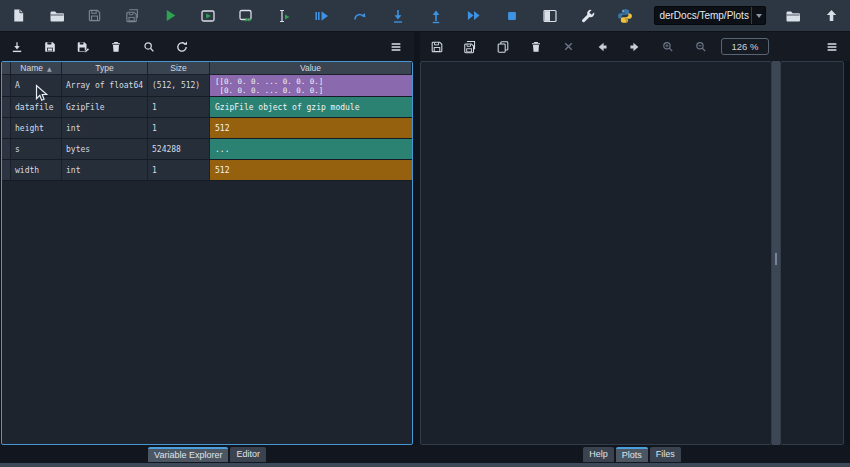 Image resolution: width=850 pixels, height=467 pixels. Describe the element at coordinates (632, 455) in the screenshot. I see `right-pane-tabbar: Help Plots Files` at that location.